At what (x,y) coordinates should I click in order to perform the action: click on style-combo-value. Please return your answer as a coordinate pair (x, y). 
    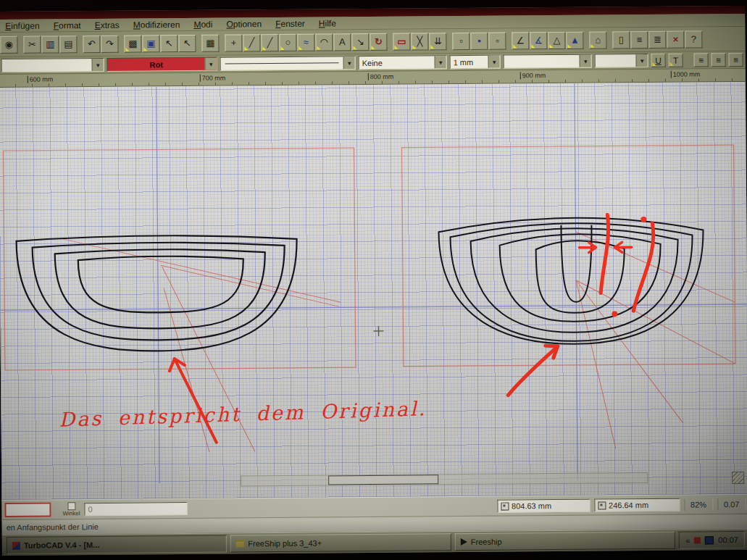
    Looking at the image, I should click on (47, 65).